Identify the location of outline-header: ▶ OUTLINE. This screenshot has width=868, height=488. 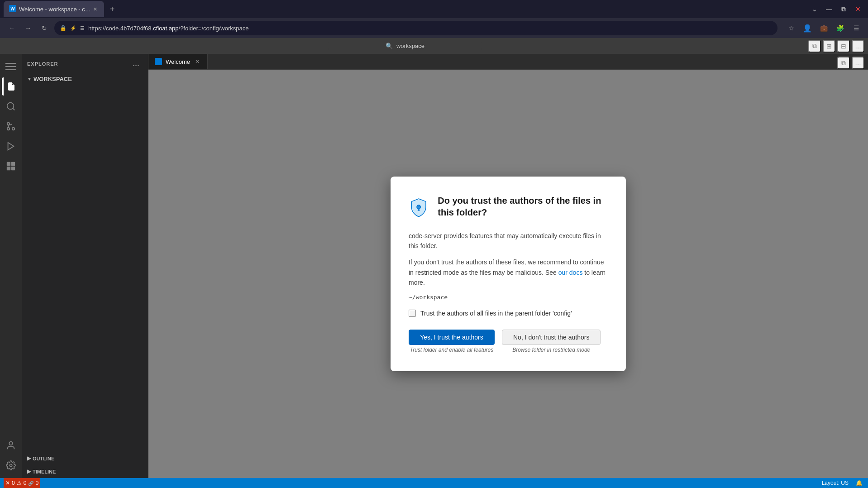
(85, 458).